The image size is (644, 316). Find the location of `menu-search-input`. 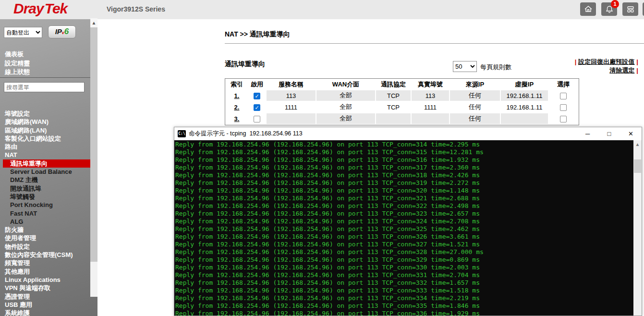

menu-search-input is located at coordinates (44, 87).